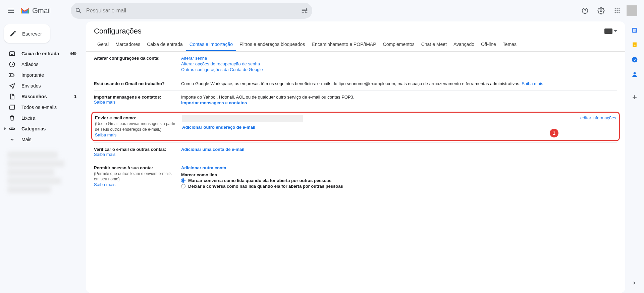  Describe the element at coordinates (12, 139) in the screenshot. I see `more-icon` at that location.